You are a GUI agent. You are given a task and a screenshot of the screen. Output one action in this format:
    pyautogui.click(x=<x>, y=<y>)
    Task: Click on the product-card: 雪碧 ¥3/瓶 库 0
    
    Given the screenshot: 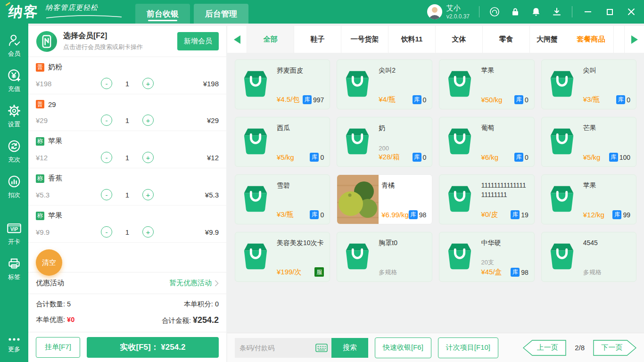 What is the action you would take?
    pyautogui.click(x=282, y=199)
    